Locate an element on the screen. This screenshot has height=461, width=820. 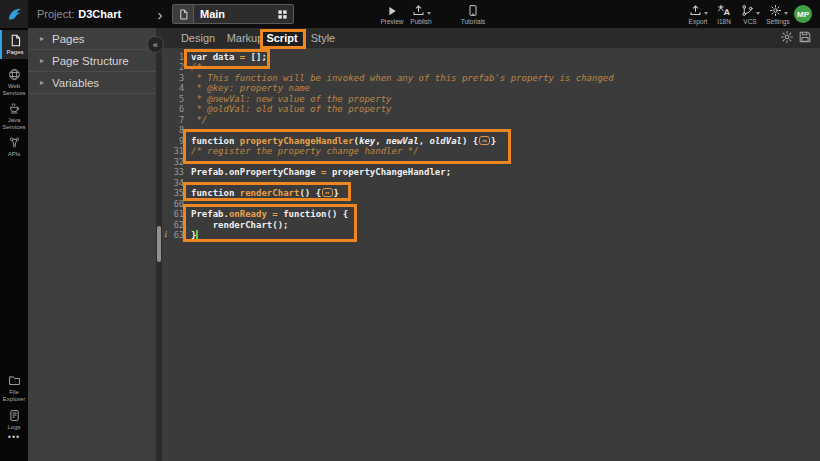
line-number: 1 is located at coordinates (173, 57).